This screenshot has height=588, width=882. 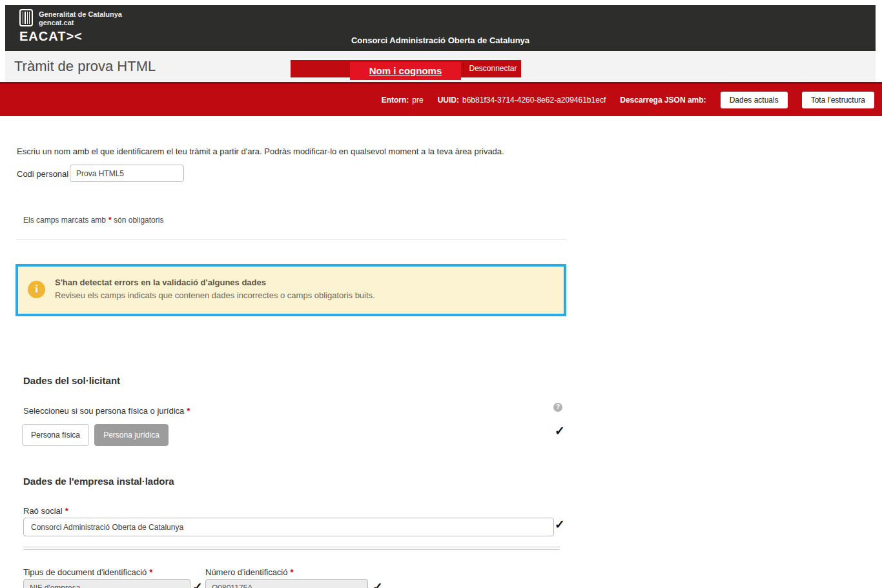 I want to click on required-note-prefix: Els camps marcats amb, so click(x=65, y=220).